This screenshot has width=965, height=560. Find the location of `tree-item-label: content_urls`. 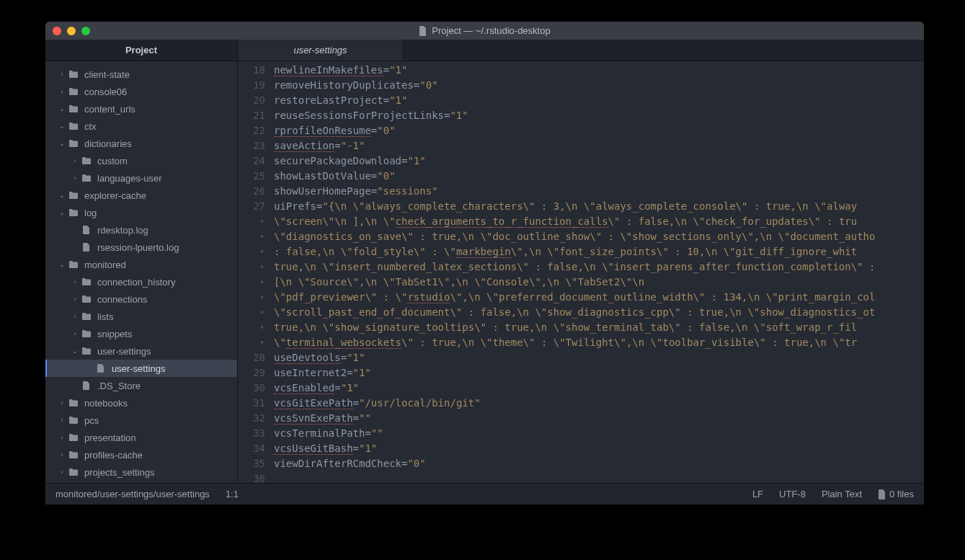

tree-item-label: content_urls is located at coordinates (110, 110).